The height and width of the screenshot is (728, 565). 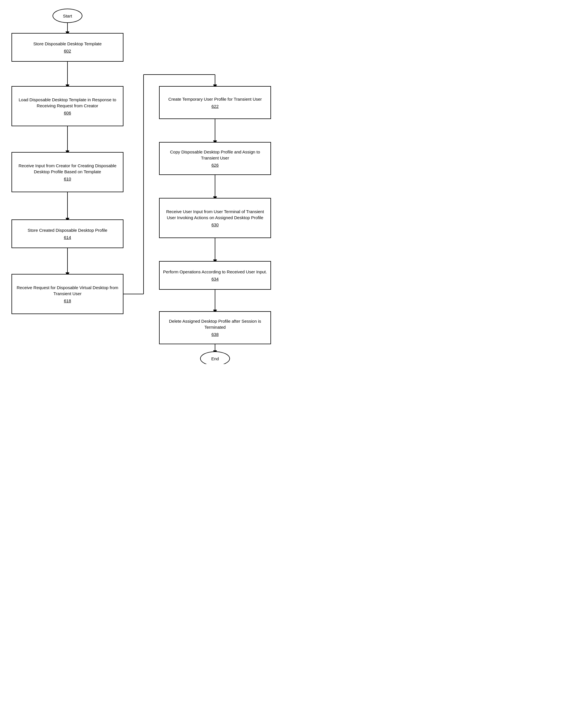 I want to click on box-602: Store Disposable Desktop Template 602, so click(x=67, y=47).